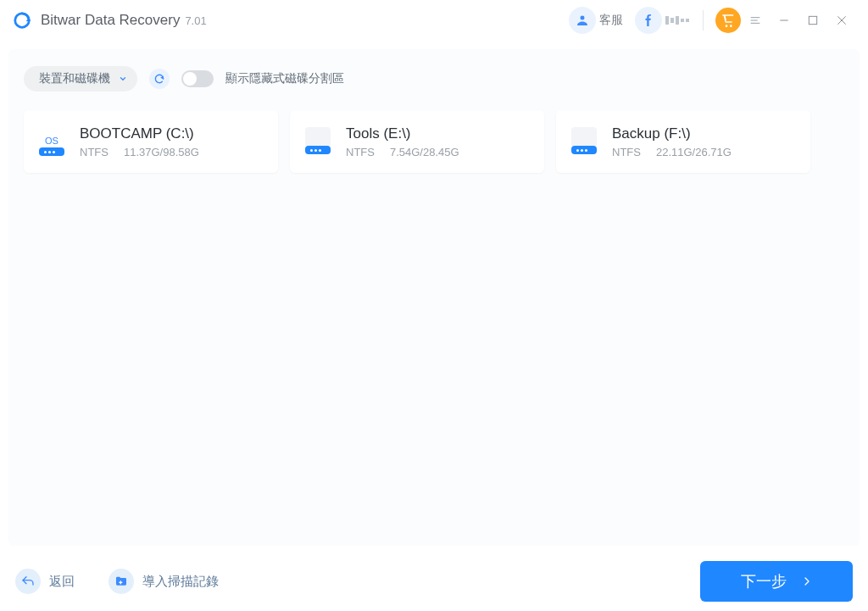 The width and height of the screenshot is (868, 611). Describe the element at coordinates (159, 79) in the screenshot. I see `refresh-button` at that location.